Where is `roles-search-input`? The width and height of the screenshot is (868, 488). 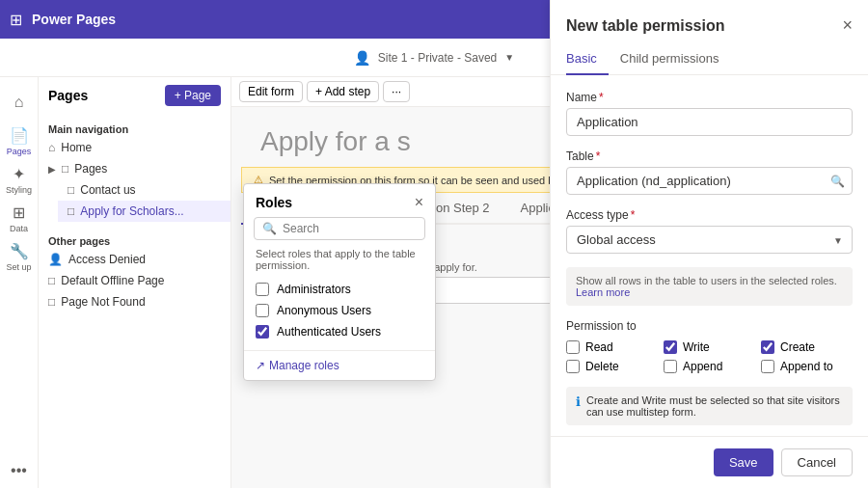
roles-search-input is located at coordinates (349, 229).